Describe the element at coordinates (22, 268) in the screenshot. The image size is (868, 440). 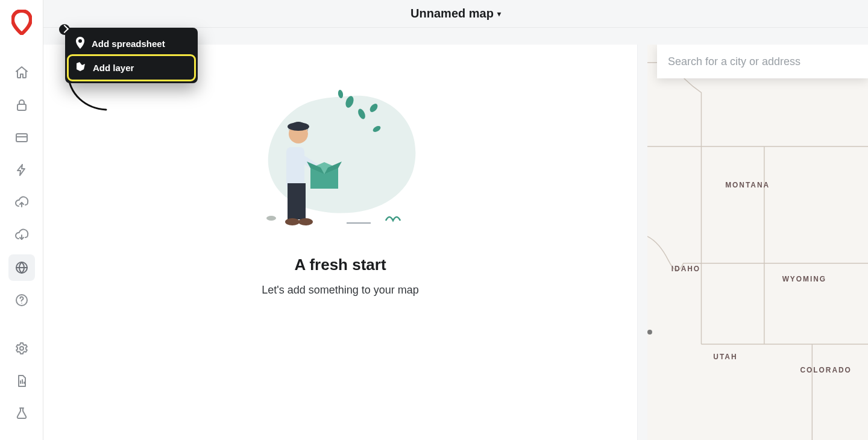
I see `globe-icon` at that location.